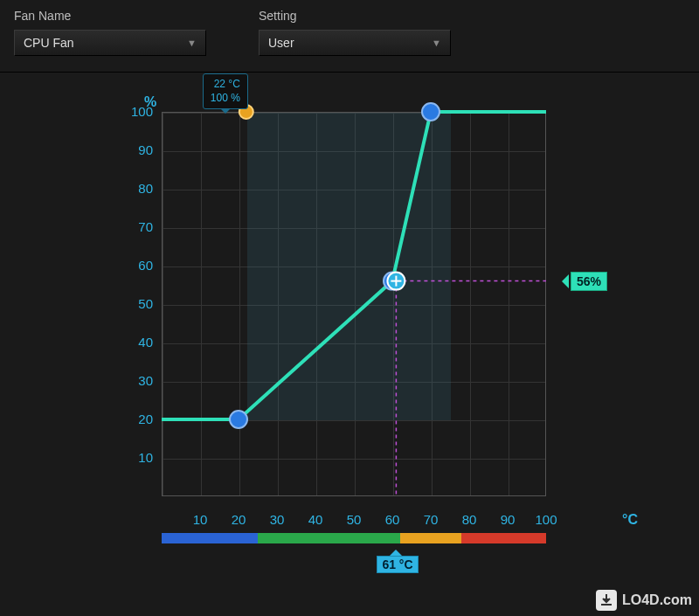 This screenshot has height=616, width=699. What do you see at coordinates (354, 519) in the screenshot?
I see `x-tick: 50` at bounding box center [354, 519].